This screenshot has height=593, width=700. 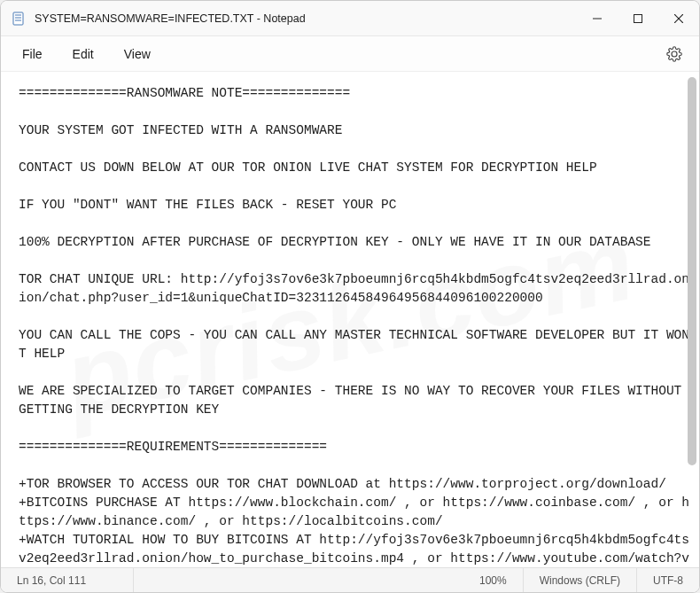 I want to click on status-cursor-position: Ln 16, Col 111, so click(x=67, y=580).